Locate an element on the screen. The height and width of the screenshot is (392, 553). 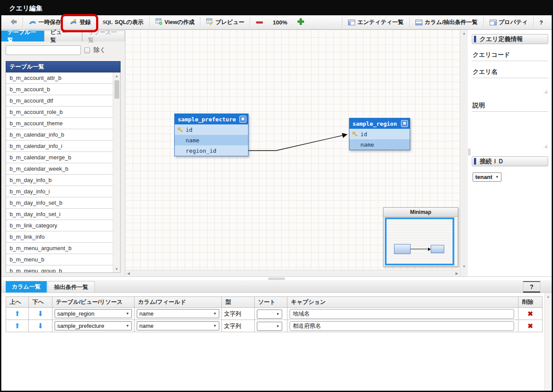
tab-view-list: ビュー一覧 is located at coordinates (63, 36).